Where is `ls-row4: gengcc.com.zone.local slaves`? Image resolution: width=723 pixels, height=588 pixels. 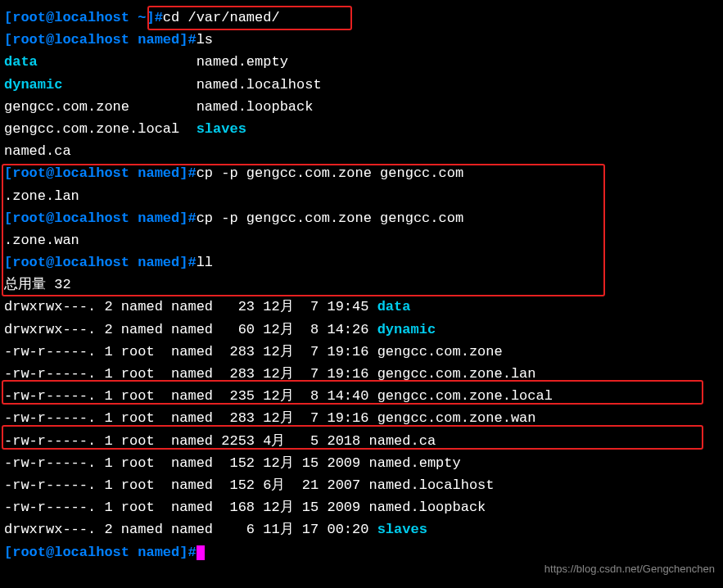 ls-row4: gengcc.com.zone.local slaves is located at coordinates (362, 129).